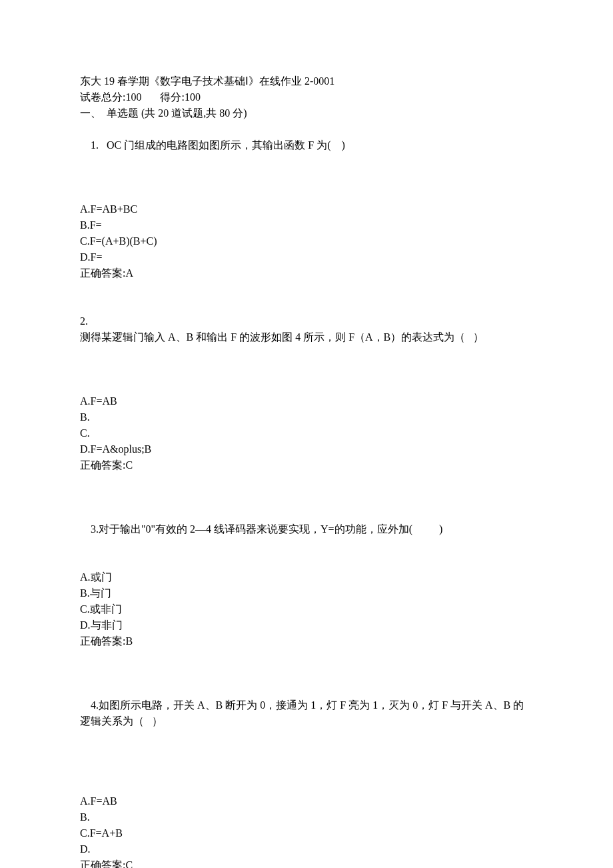  Describe the element at coordinates (95, 705) in the screenshot. I see `question-number: 4.` at that location.